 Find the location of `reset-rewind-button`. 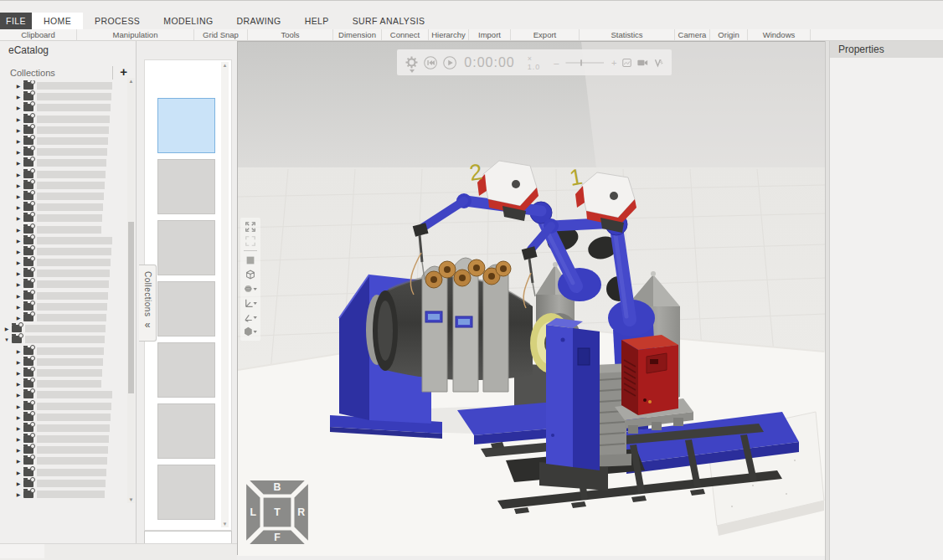

reset-rewind-button is located at coordinates (430, 63).